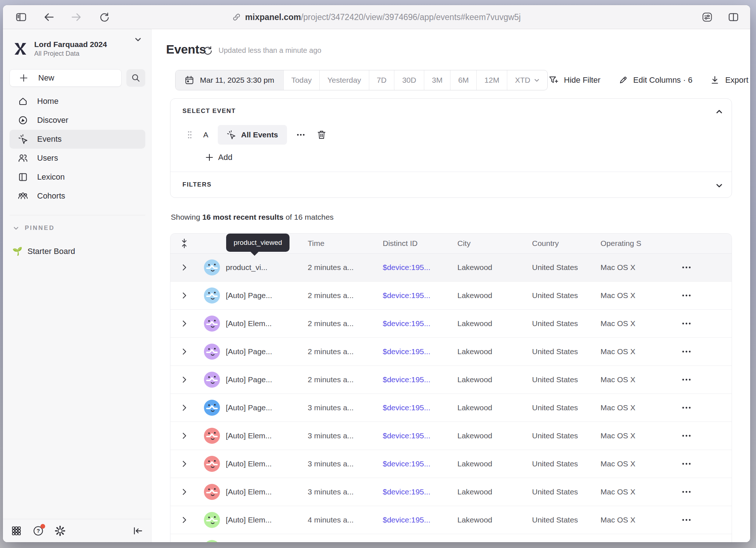 The image size is (756, 548). What do you see at coordinates (707, 17) in the screenshot?
I see `page-settings-icon` at bounding box center [707, 17].